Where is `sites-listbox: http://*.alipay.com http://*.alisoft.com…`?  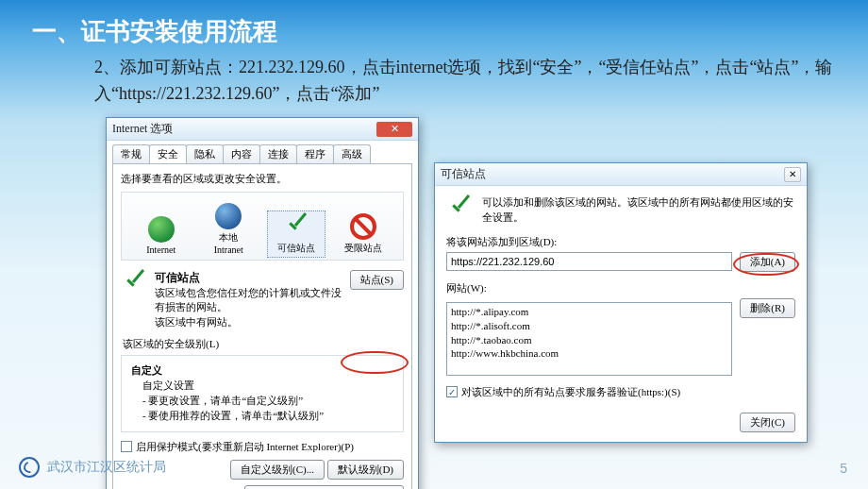 sites-listbox: http://*.alipay.com http://*.alisoft.com… is located at coordinates (589, 339).